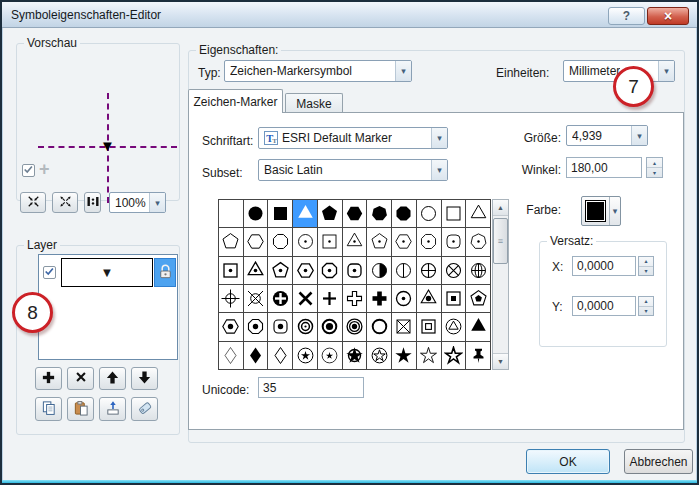  Describe the element at coordinates (607, 136) in the screenshot. I see `size-combo: 4,939 ▾` at that location.